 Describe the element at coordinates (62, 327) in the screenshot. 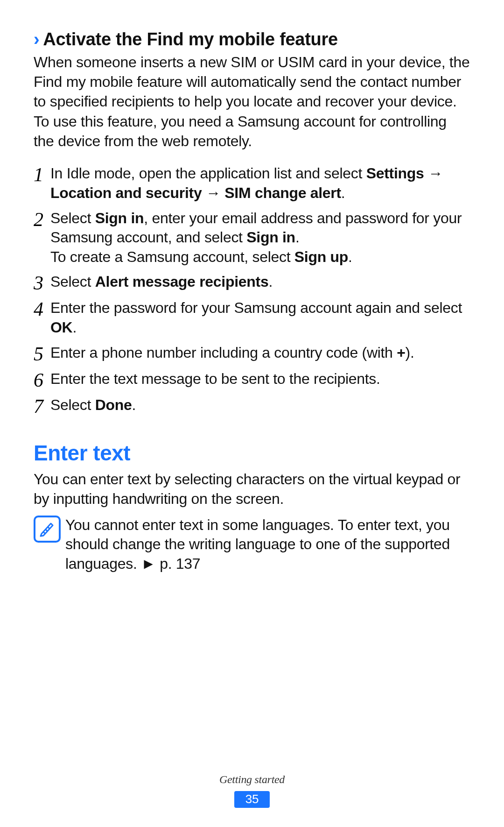

I see `ui-label: OK` at that location.